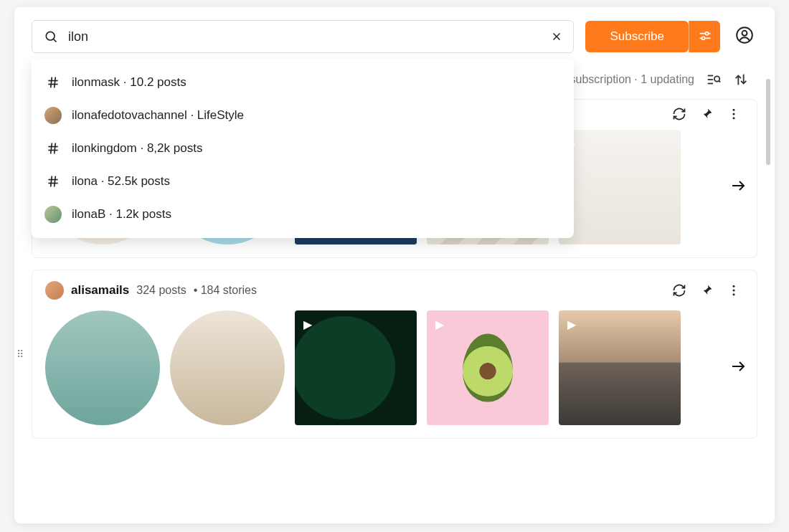 This screenshot has width=789, height=532. Describe the element at coordinates (100, 290) in the screenshot. I see `username: alisamails` at that location.